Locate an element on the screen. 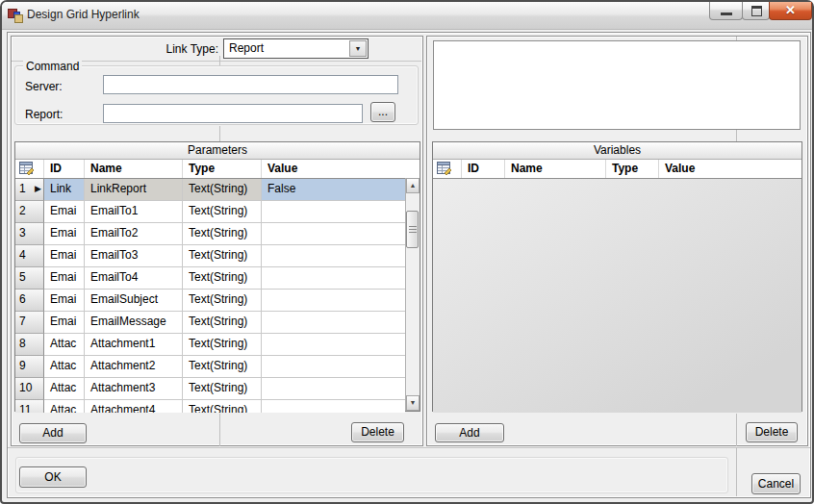 The image size is (814, 504). minimize-button is located at coordinates (725, 12).